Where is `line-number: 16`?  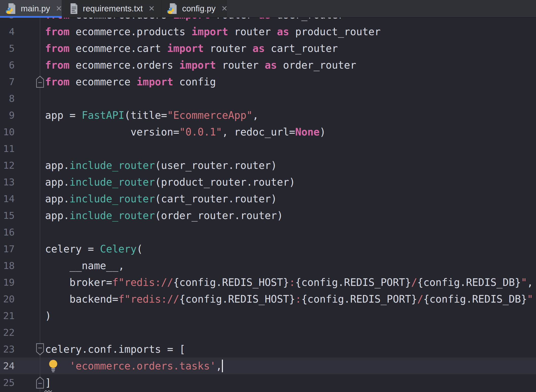 line-number: 16 is located at coordinates (7, 232).